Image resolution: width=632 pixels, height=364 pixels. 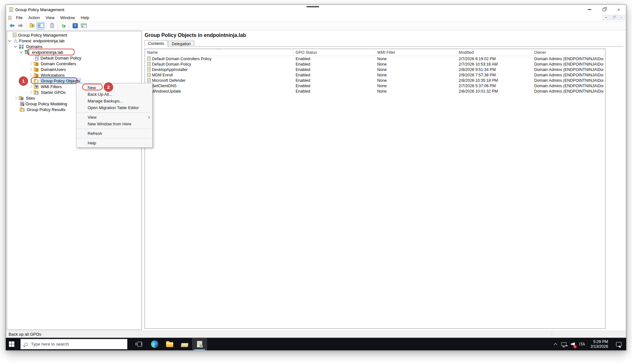 What do you see at coordinates (416, 52) in the screenshot?
I see `column-header-wmi-filter: WMI Filter` at bounding box center [416, 52].